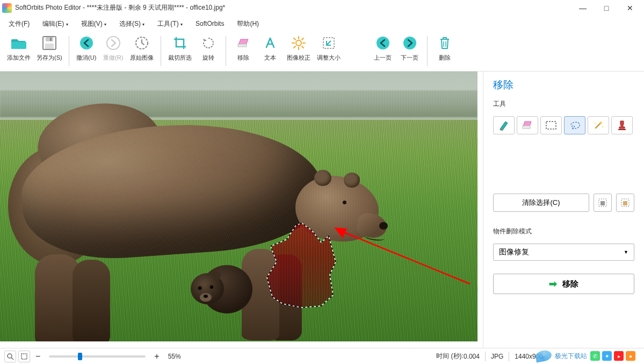 This screenshot has height=364, width=644. I want to click on app-icon, so click(7, 8).